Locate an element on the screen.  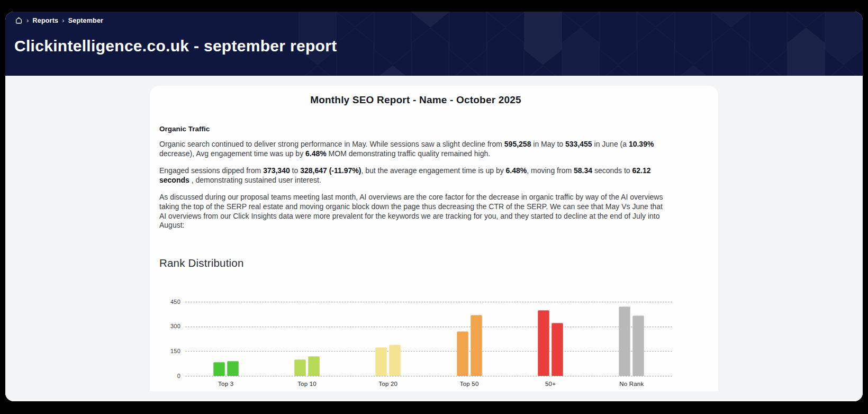
paragraph-text: , but the average engagement time is up … is located at coordinates (433, 170).